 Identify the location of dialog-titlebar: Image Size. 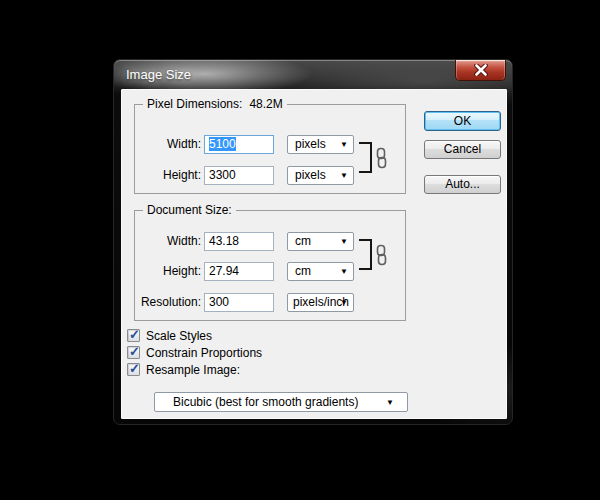
(313, 75).